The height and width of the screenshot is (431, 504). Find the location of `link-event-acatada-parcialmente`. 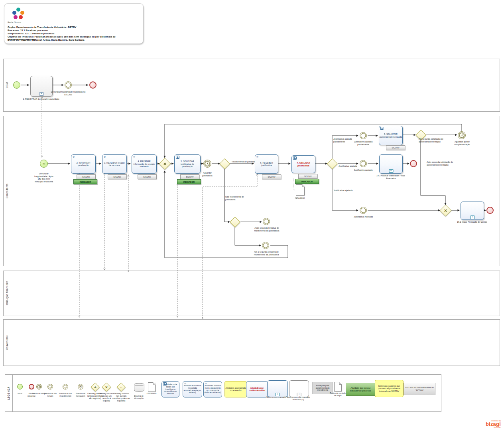

link-event-acatada-parcialmente is located at coordinates (363, 136).